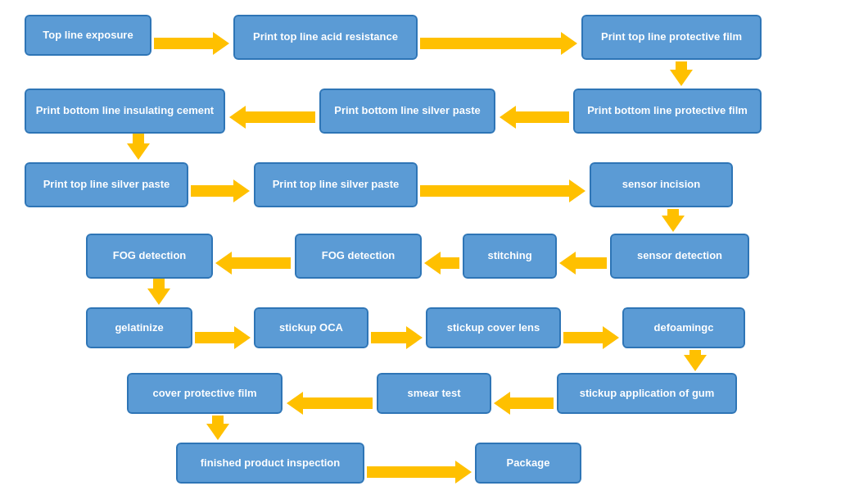 This screenshot has height=486, width=868. What do you see at coordinates (329, 403) in the screenshot?
I see `arrow-a18` at bounding box center [329, 403].